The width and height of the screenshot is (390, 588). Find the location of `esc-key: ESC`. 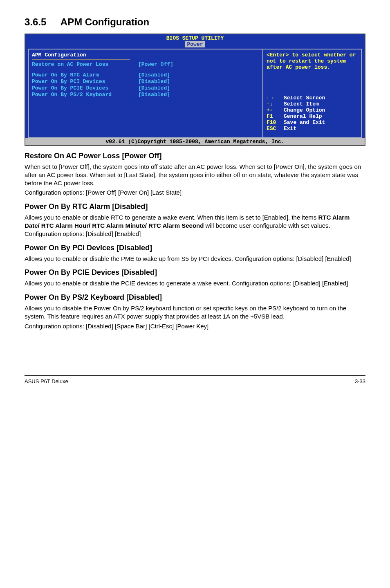

esc-key: ESC is located at coordinates (275, 128).